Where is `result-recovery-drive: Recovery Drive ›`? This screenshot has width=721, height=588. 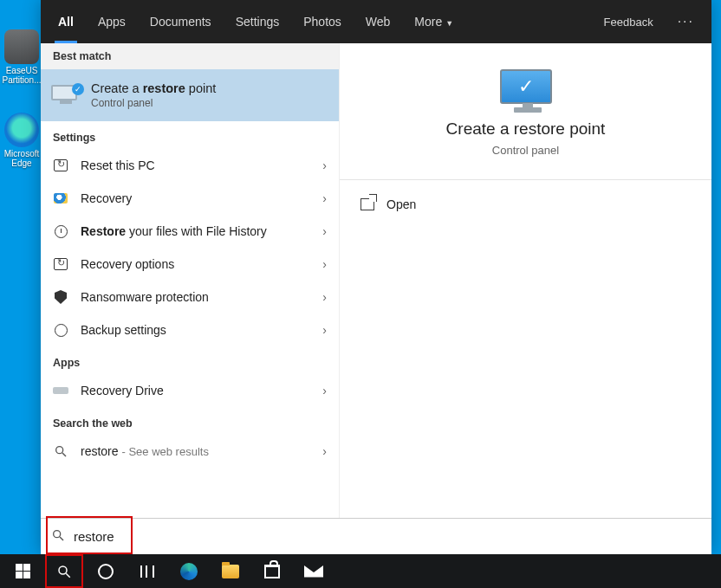 result-recovery-drive: Recovery Drive › is located at coordinates (190, 391).